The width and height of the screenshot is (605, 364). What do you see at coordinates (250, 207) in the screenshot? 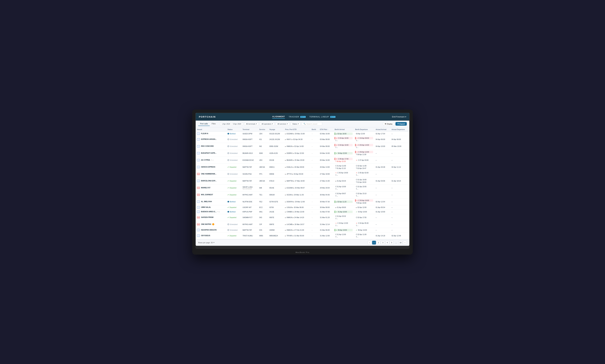
I see `terminal-cell: USORF-NIT` at bounding box center [250, 207].